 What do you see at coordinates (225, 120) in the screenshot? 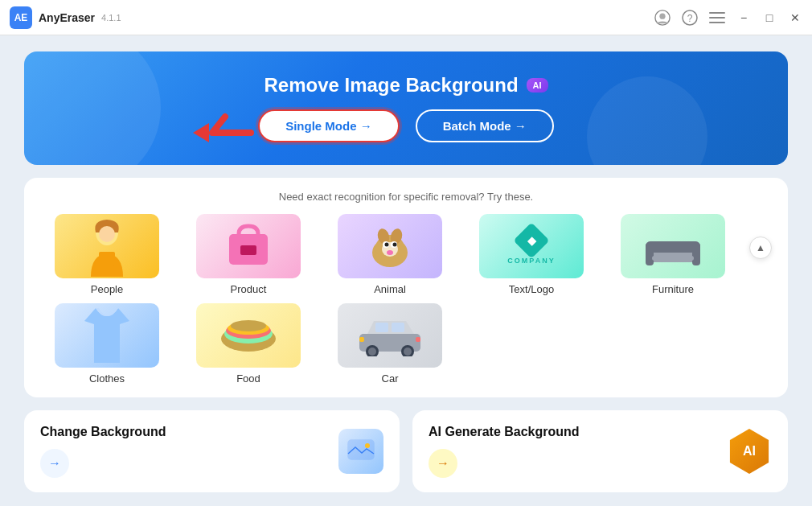
I see `red-arrow-indicator` at bounding box center [225, 120].